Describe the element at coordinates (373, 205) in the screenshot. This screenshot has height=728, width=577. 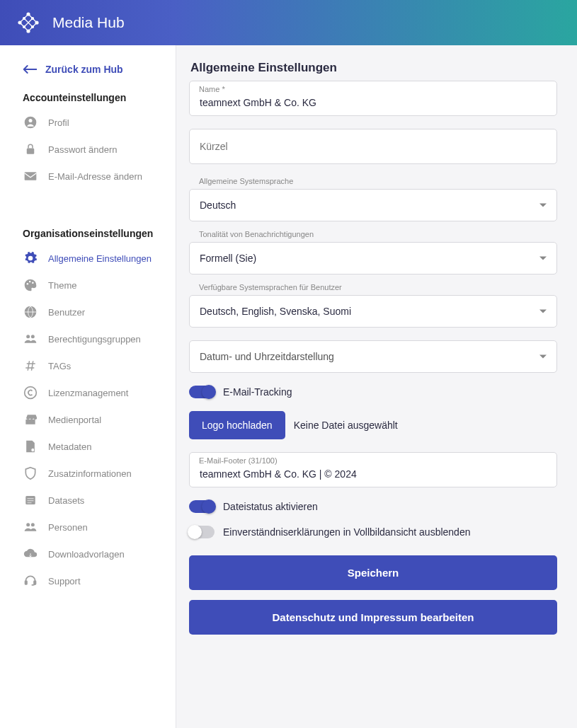
I see `syslang-select: Deutsch` at that location.